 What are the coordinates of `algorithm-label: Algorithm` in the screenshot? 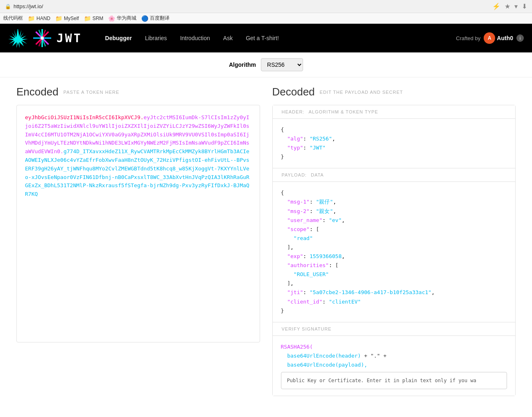 It's located at (242, 65).